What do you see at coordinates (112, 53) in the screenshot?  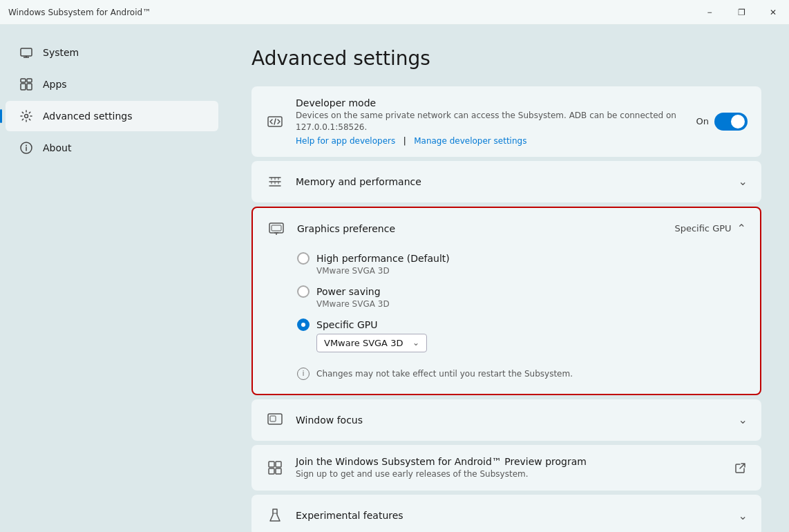 I see `sidebar-item-system: System` at bounding box center [112, 53].